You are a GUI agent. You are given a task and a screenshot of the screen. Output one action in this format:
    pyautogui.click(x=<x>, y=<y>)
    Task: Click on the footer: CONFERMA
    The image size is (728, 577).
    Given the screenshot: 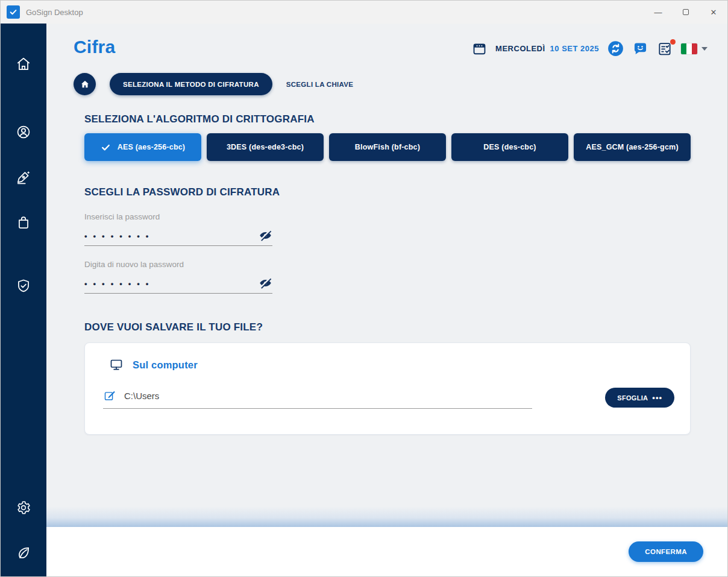 What is the action you would take?
    pyautogui.click(x=387, y=552)
    